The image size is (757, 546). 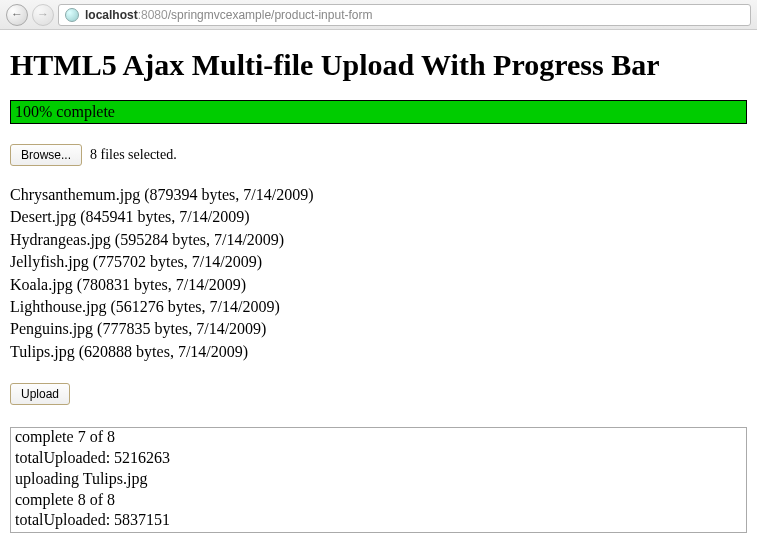 I want to click on forward-button: →, so click(x=43, y=15).